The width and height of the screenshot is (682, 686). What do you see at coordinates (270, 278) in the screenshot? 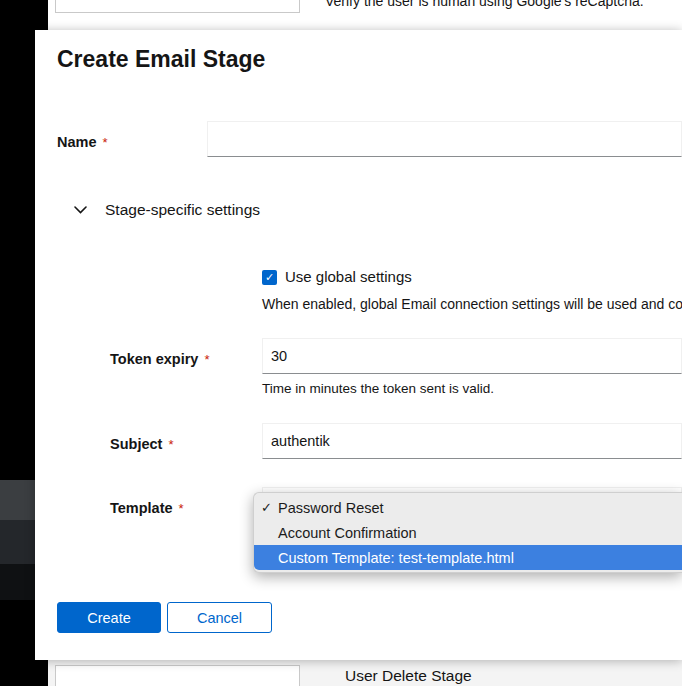
I see `use-global-settings-checkbox: ✓` at bounding box center [270, 278].